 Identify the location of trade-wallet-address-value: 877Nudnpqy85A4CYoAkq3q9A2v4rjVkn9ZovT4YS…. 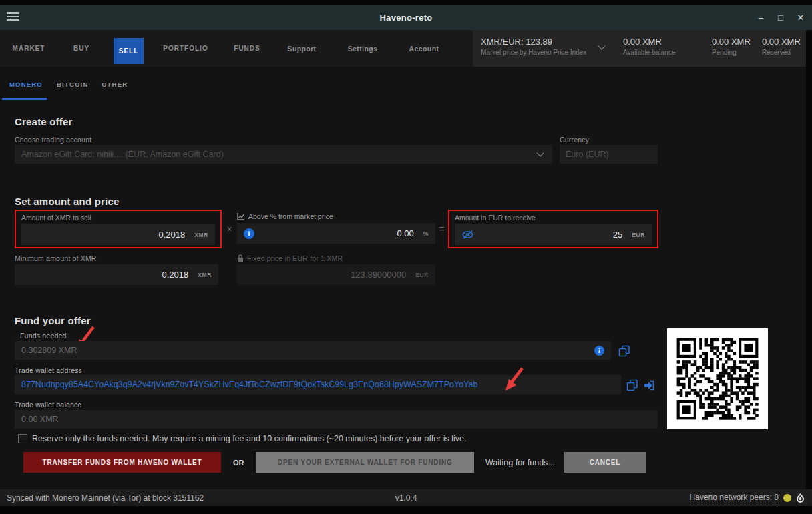
(250, 384).